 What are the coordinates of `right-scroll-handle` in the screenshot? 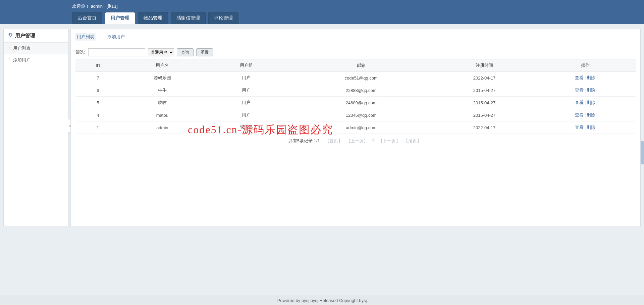 It's located at (642, 153).